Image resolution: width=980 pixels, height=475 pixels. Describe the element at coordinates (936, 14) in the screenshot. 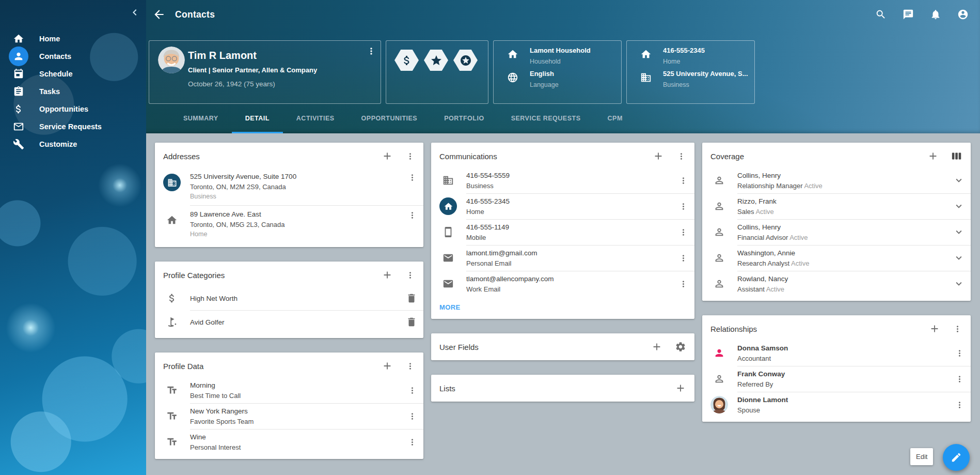

I see `notifications-icon-notifications` at that location.